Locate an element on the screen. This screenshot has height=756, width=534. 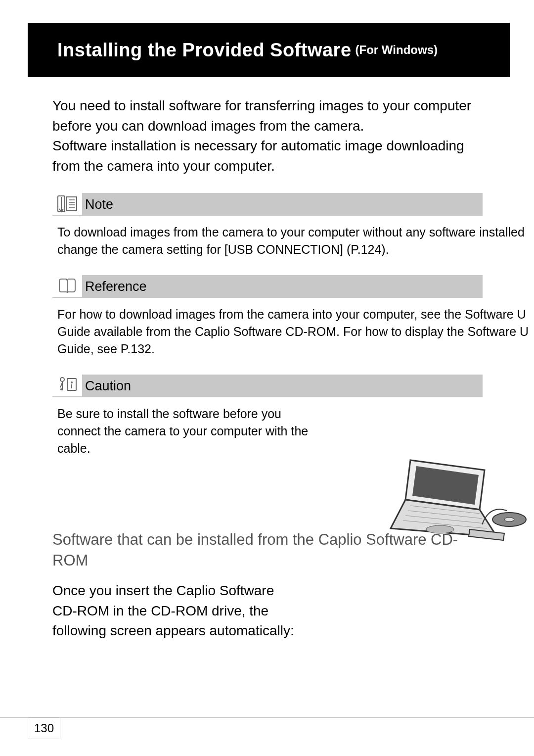
laptop-cd-illustration is located at coordinates (455, 505).